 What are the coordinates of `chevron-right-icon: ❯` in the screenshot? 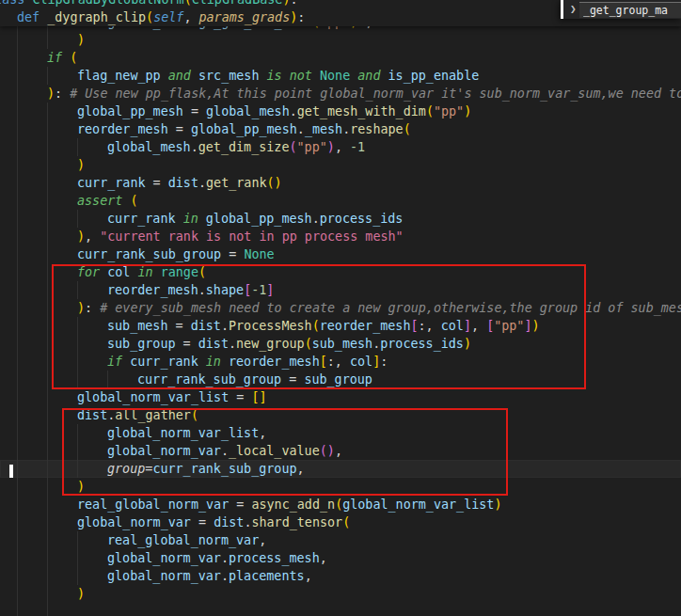 It's located at (574, 9).